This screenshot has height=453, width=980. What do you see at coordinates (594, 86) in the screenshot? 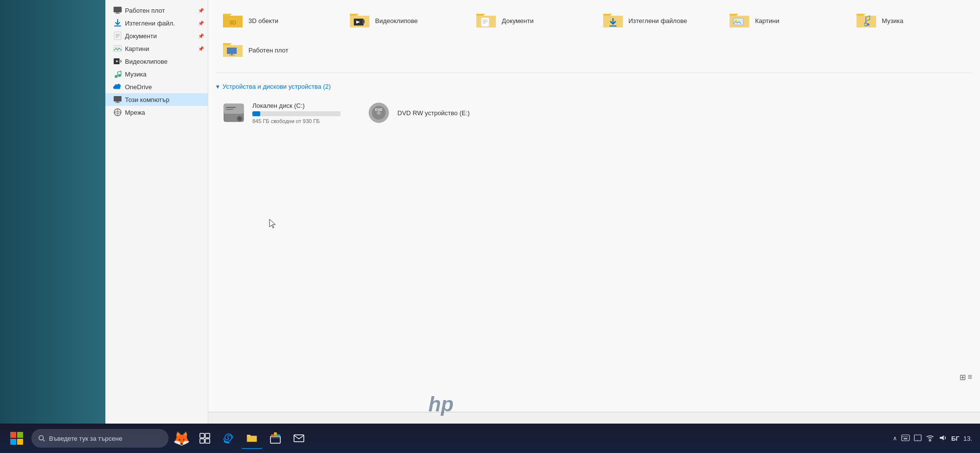
I see `devices-section-header: ▾ Устройства и дискови устройства (2)` at bounding box center [594, 86].